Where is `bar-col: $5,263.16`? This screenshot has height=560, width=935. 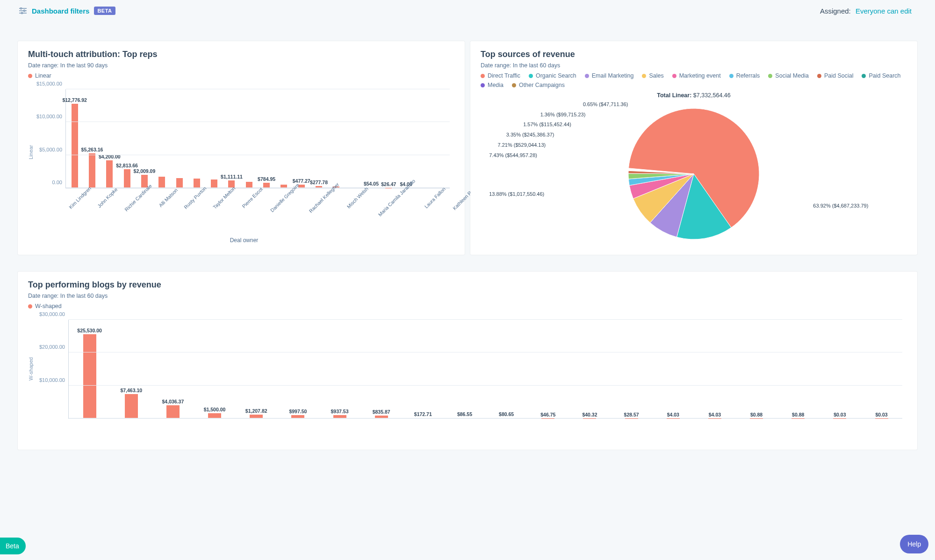 bar-col: $5,263.16 is located at coordinates (92, 138).